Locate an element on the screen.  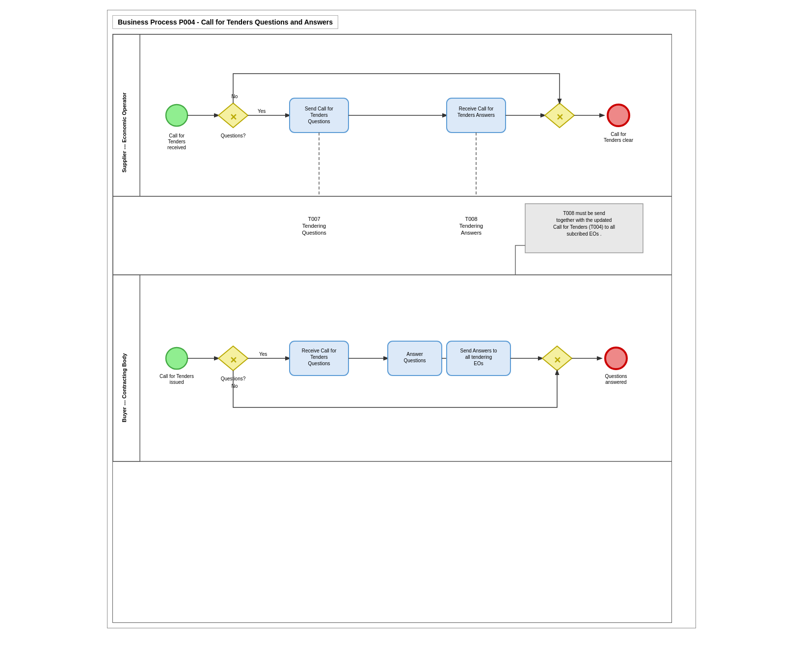
buyer-yes-label: Yes is located at coordinates (263, 354).